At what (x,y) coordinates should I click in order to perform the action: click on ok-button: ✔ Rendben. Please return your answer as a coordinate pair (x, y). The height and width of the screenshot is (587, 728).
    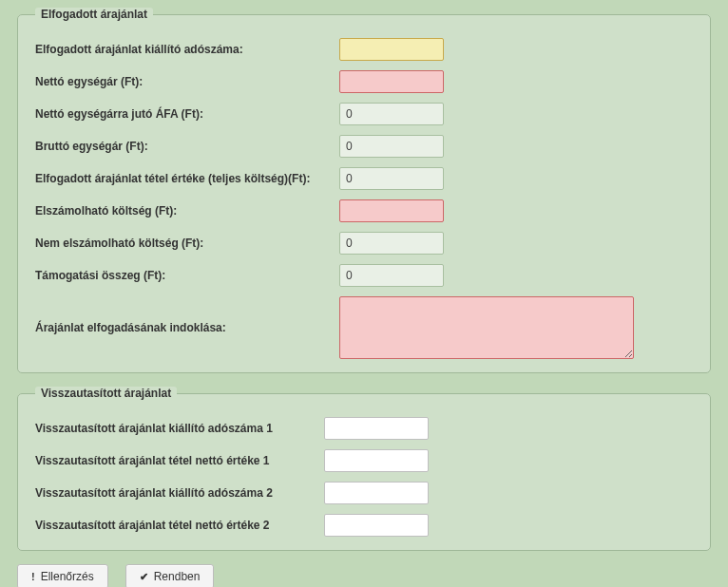
    Looking at the image, I should click on (170, 576).